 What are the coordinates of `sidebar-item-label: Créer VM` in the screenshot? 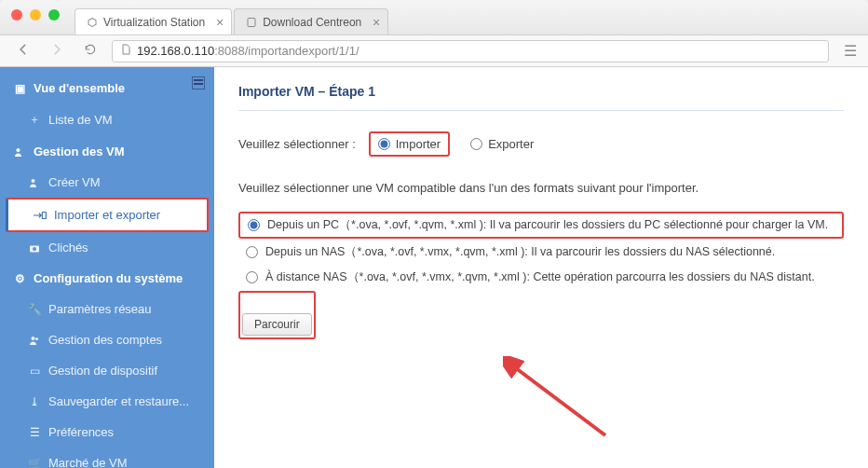 It's located at (75, 183).